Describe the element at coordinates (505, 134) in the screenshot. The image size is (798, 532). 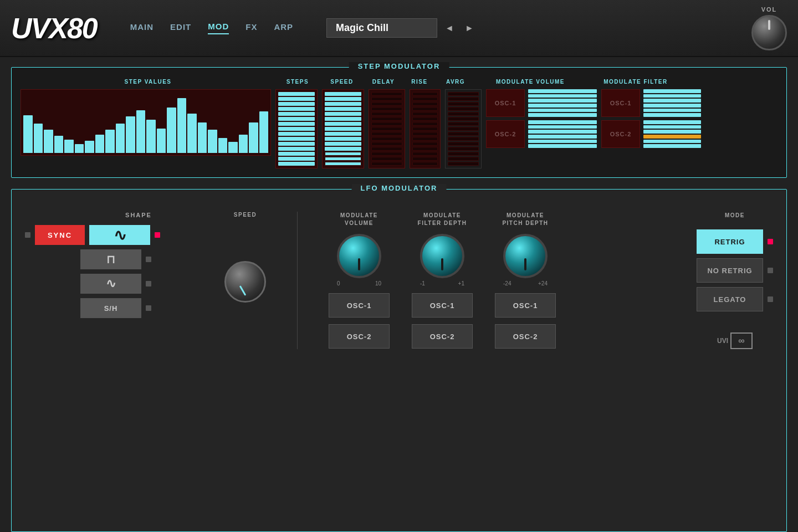
I see `mod-vol-osc2-label: OSC-2` at that location.